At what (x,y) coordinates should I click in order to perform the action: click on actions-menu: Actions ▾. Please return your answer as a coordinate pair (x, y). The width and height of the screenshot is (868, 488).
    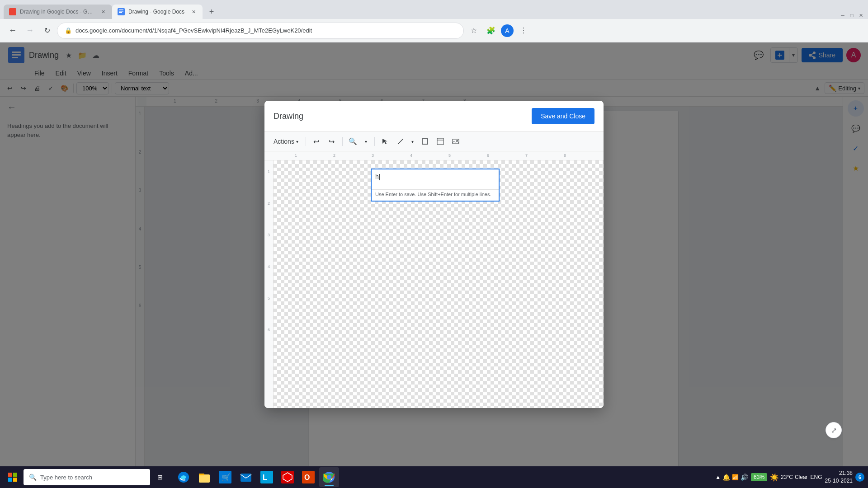
    Looking at the image, I should click on (286, 141).